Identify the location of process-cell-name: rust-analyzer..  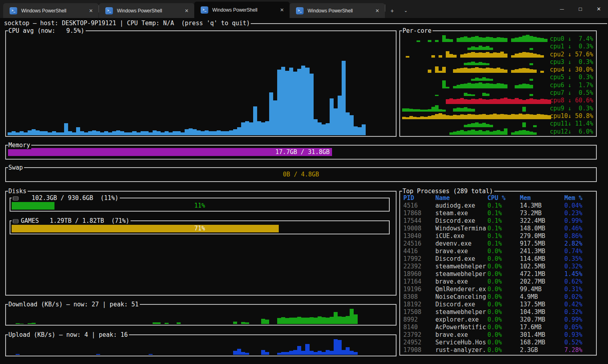
(461, 350).